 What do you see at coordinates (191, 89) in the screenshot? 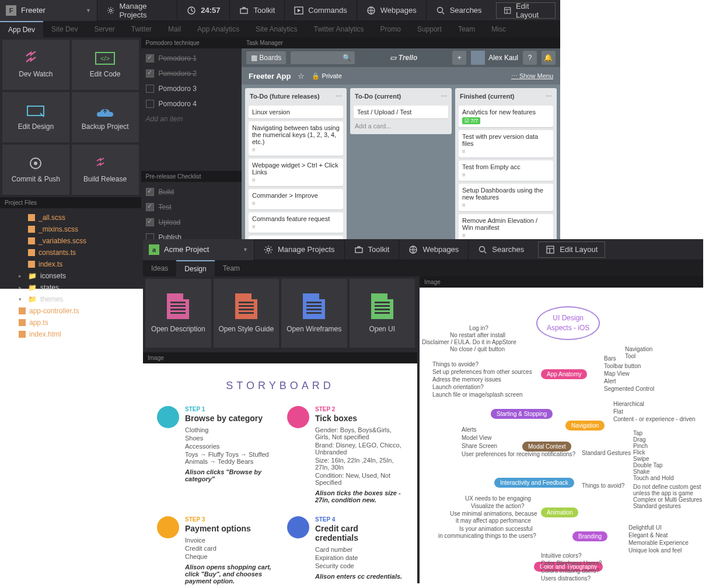
I see `checklist-item: Pomodoro 3` at bounding box center [191, 89].